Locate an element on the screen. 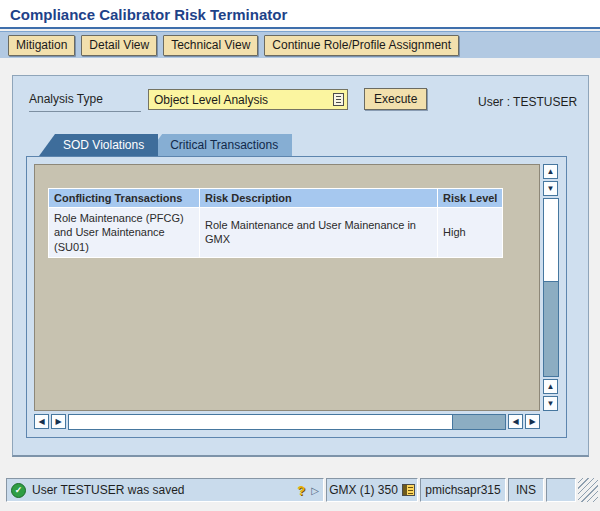  title-bar: Compliance Calibrator Risk Terminator is located at coordinates (300, 14).